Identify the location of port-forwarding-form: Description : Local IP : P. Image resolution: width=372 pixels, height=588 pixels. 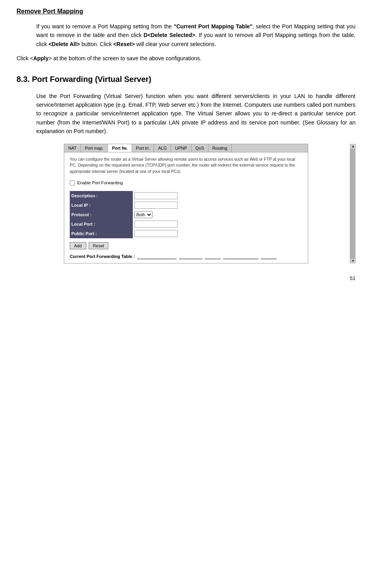
(125, 215).